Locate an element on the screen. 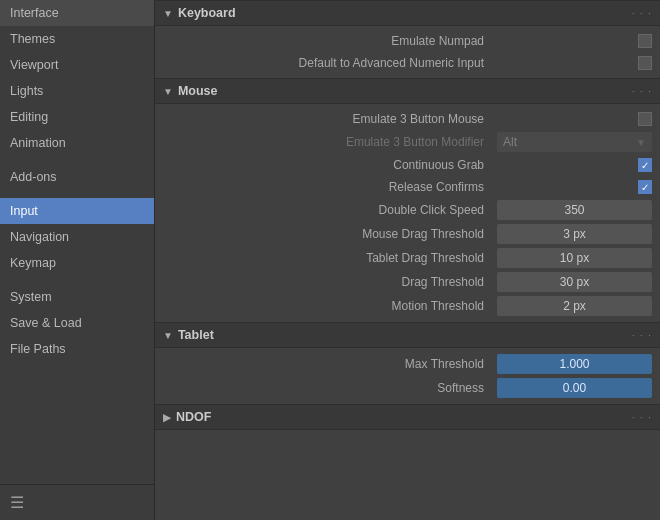  tablet-drag-label: Tablet Drag Threshold is located at coordinates (328, 258).